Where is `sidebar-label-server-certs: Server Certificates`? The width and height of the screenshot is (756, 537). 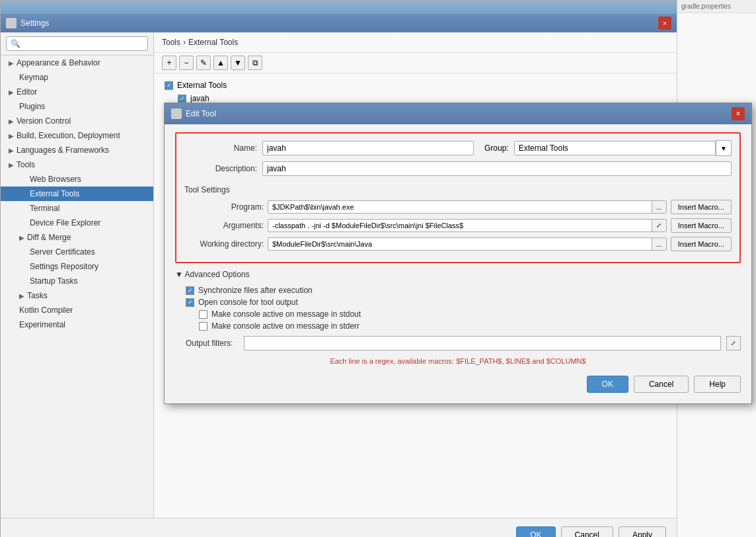
sidebar-label-server-certs: Server Certificates is located at coordinates (62, 252).